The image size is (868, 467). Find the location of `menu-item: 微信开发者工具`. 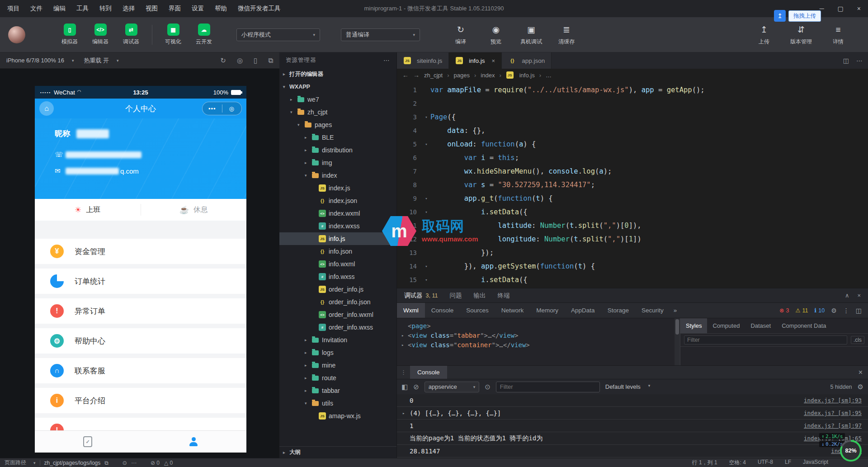

menu-item: 微信开发者工具 is located at coordinates (259, 9).